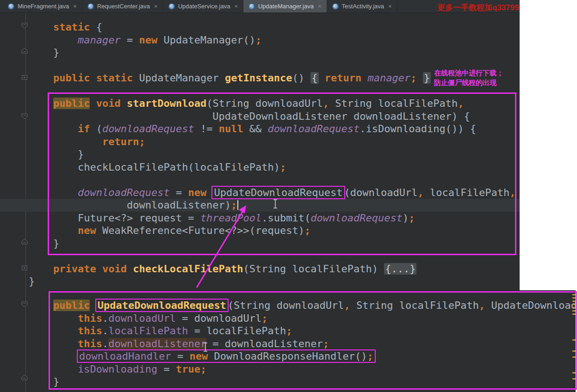  What do you see at coordinates (259, 78) in the screenshot?
I see `code-token: getInstance` at bounding box center [259, 78].